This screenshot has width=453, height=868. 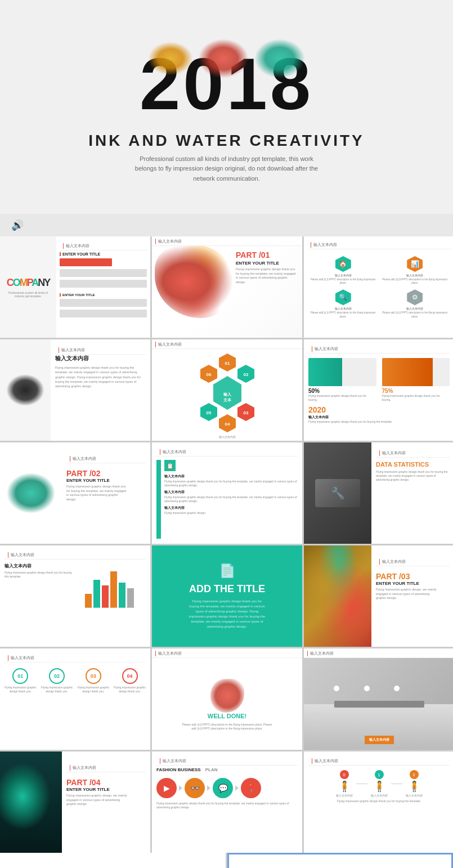 What do you see at coordinates (414, 784) in the screenshot?
I see `person-3: 2 🧍 输入文本内容` at bounding box center [414, 784].